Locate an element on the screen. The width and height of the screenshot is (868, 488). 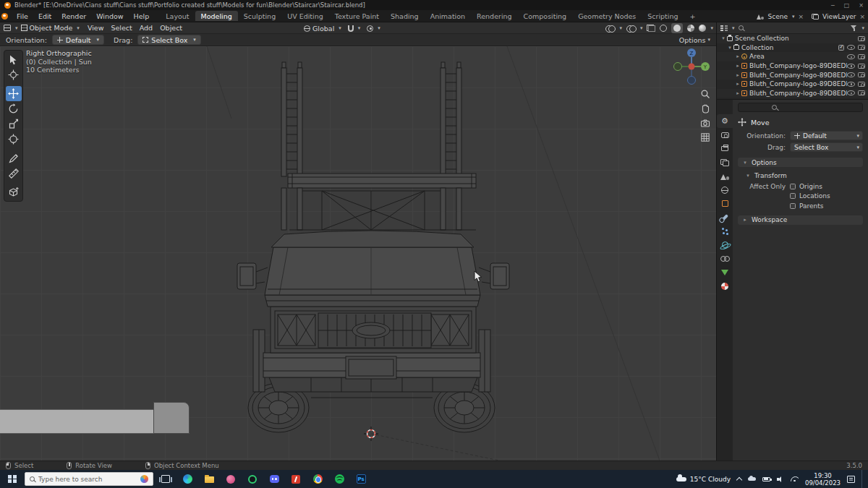
collection-checkbox is located at coordinates (841, 48).